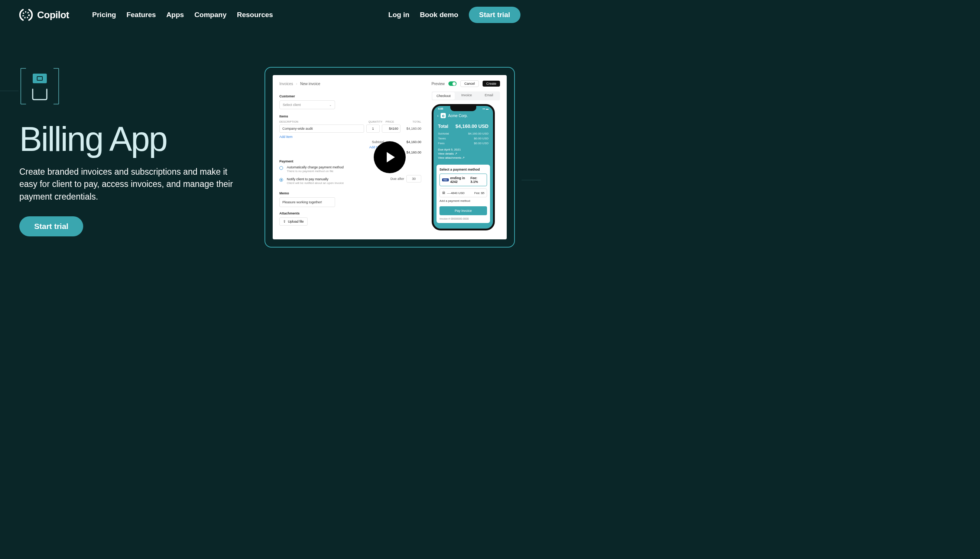 The image size is (980, 559). Describe the element at coordinates (444, 96) in the screenshot. I see `tab-checkout: Checkout` at that location.